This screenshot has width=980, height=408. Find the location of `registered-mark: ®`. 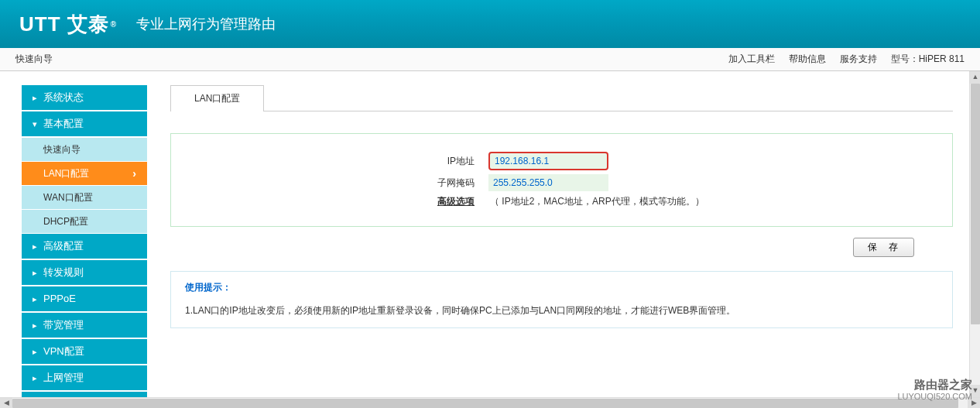

registered-mark: ® is located at coordinates (114, 25).